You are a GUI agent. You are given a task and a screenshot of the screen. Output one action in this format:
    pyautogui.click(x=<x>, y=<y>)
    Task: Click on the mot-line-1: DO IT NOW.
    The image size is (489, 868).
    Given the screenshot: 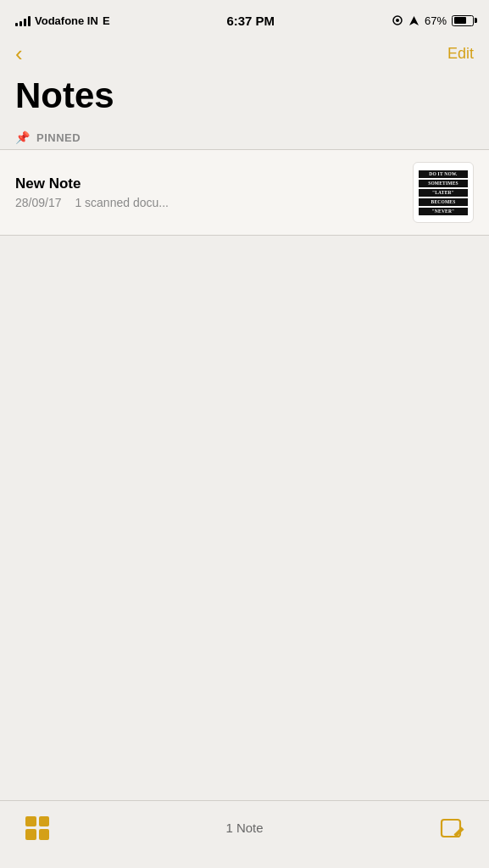 What is the action you would take?
    pyautogui.click(x=443, y=175)
    